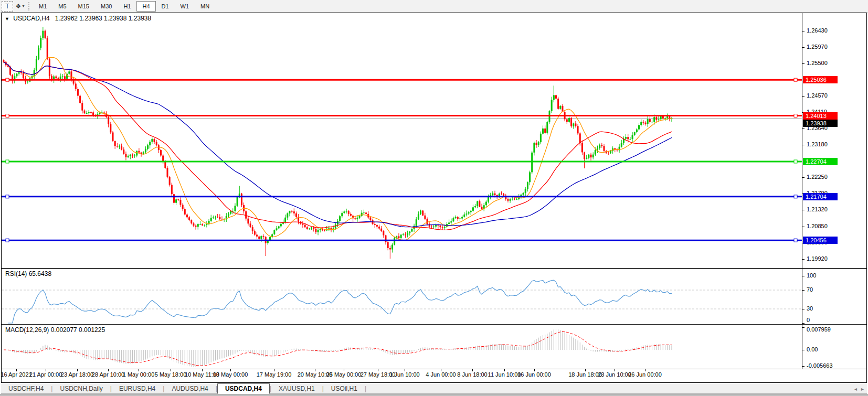  What do you see at coordinates (19, 6) in the screenshot?
I see `objects-icon: ❖` at bounding box center [19, 6].